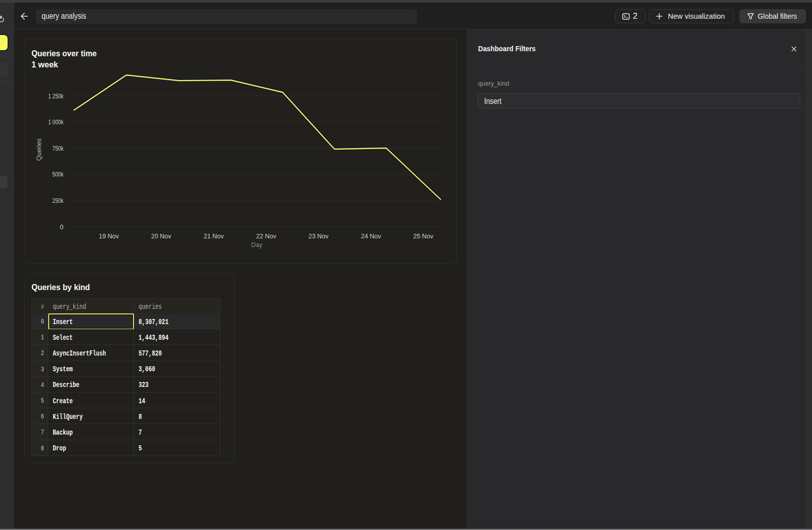 The width and height of the screenshot is (812, 530). Describe the element at coordinates (214, 236) in the screenshot. I see `svg-text: 21 Nov` at that location.